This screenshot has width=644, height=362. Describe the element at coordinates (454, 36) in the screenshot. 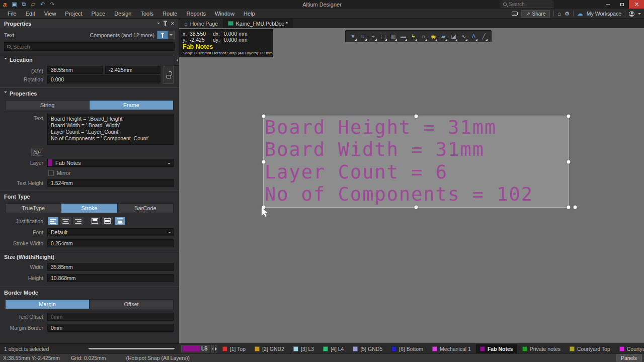

I see `board-shape-icon: ◪` at that location.